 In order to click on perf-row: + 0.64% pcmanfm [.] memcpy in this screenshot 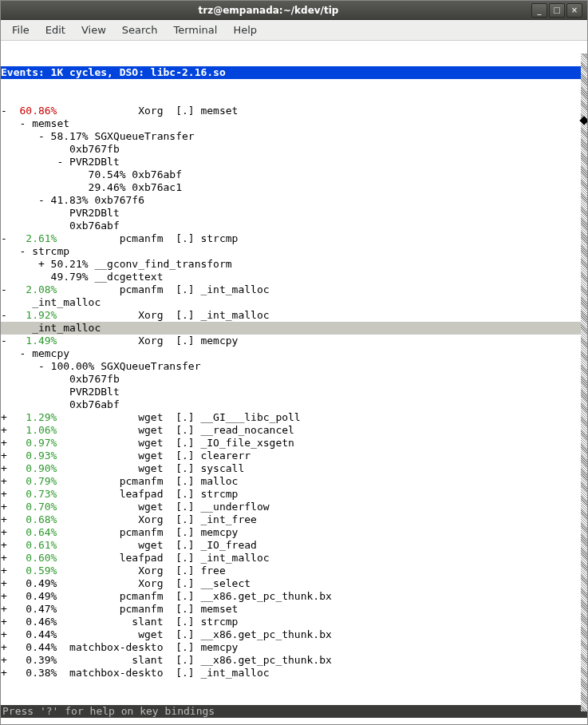, I will do `click(294, 533)`.